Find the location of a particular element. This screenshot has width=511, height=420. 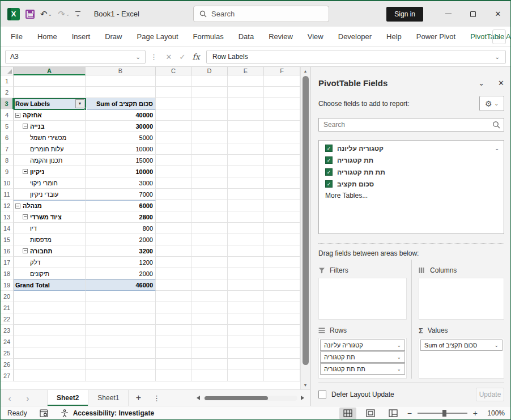

column-header-f: F is located at coordinates (282, 71).